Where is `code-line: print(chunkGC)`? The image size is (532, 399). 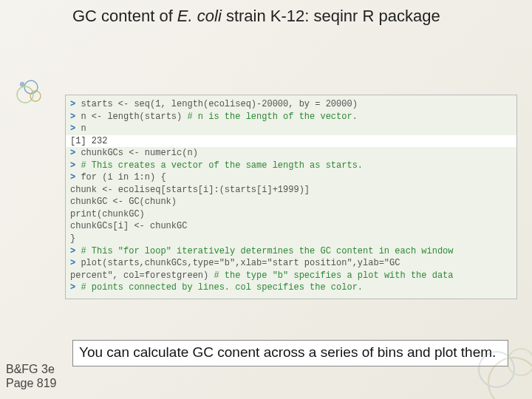 code-line: print(chunkGC) is located at coordinates (291, 214).